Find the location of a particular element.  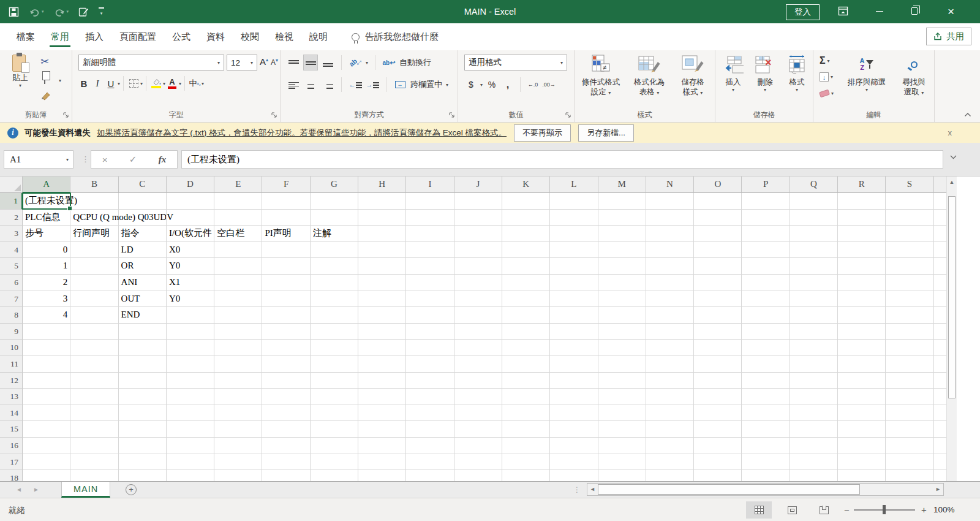

cell-D2 is located at coordinates (190, 218).